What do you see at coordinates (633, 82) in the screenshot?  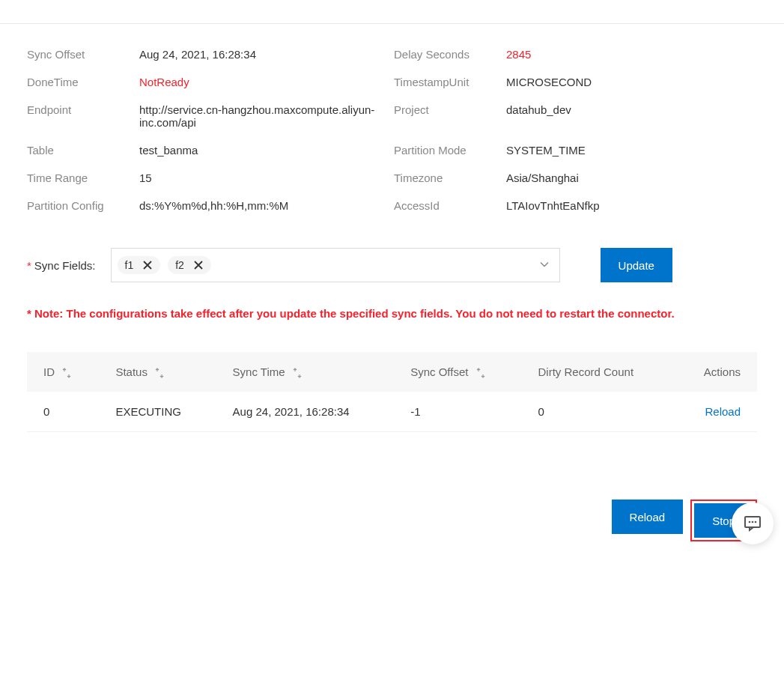 I see `value-timestamp-unit: MICROSECOND` at bounding box center [633, 82].